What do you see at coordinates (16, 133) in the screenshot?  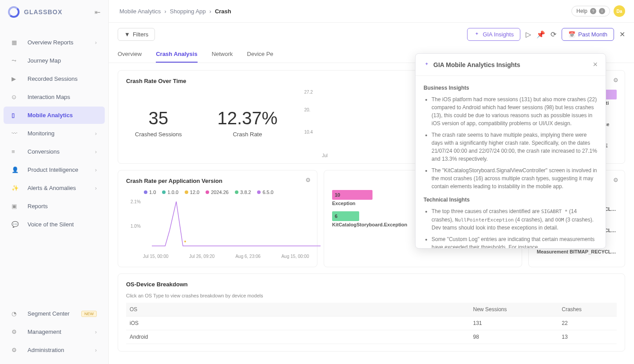 I see `nav-icon: 〰` at bounding box center [16, 133].